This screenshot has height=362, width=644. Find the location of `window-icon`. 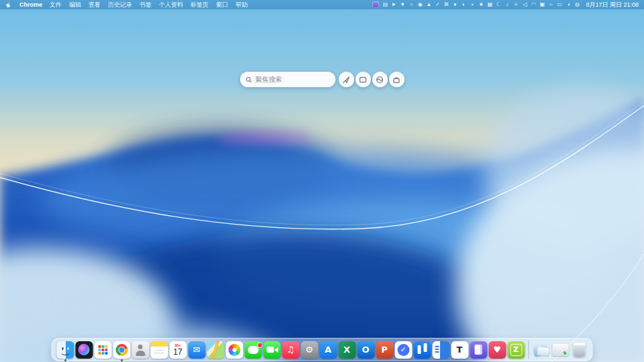

window-icon is located at coordinates (363, 80).